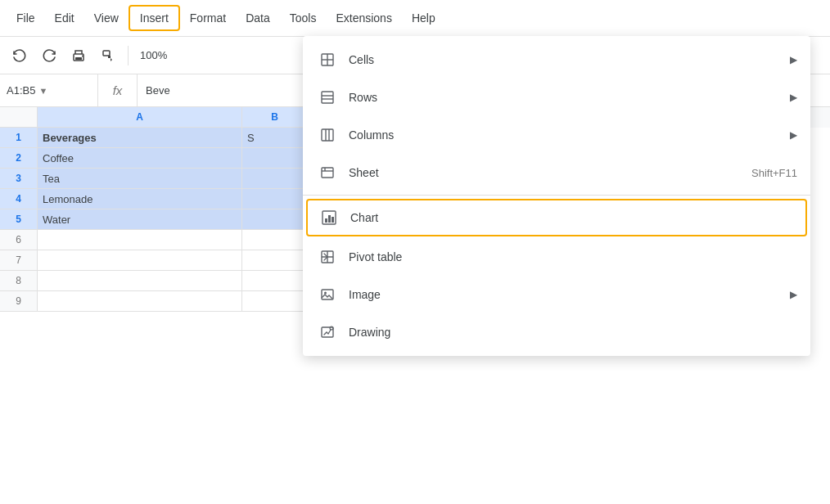  Describe the element at coordinates (557, 173) in the screenshot. I see `menu-item-sheet: Sheet Shift+F11` at that location.